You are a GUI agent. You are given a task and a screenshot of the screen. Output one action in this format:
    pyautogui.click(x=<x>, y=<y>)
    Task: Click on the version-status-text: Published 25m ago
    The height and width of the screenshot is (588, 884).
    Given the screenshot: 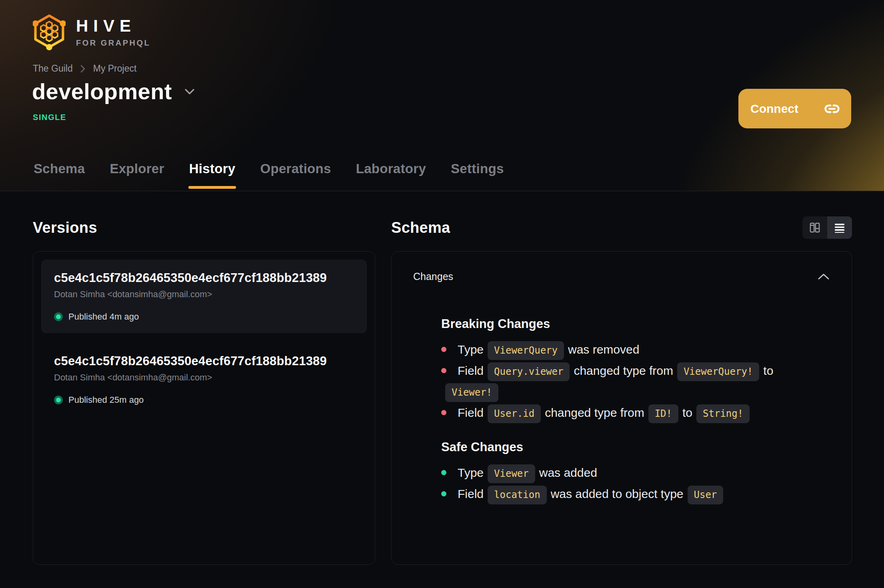 What is the action you would take?
    pyautogui.click(x=106, y=400)
    